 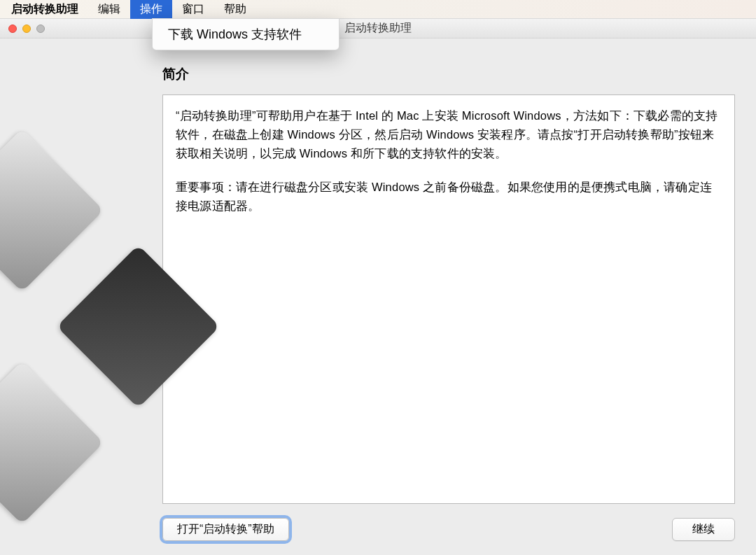 What do you see at coordinates (48, 10) in the screenshot?
I see `menubar-app-name: 启动转换助理` at bounding box center [48, 10].